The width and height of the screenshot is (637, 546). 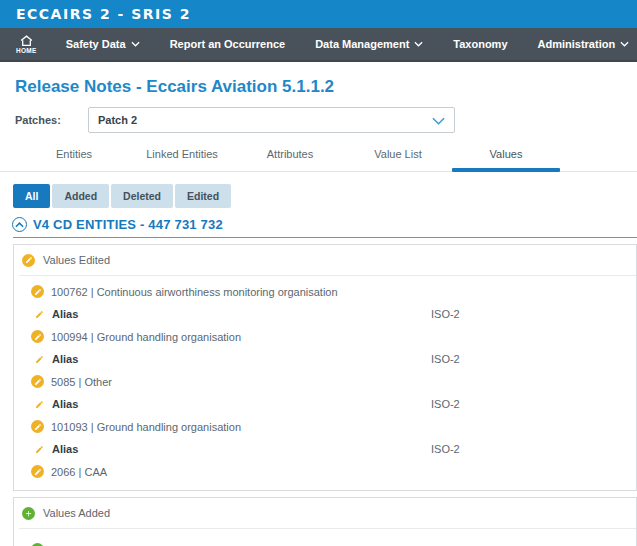 What do you see at coordinates (74, 158) in the screenshot?
I see `tab-entities: Entities` at bounding box center [74, 158].